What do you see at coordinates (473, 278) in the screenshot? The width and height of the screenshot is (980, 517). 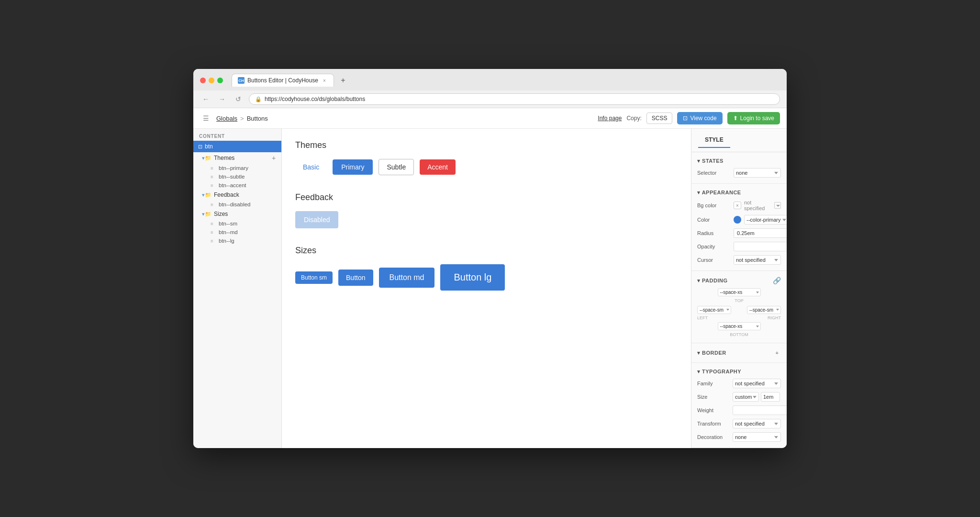 I see `btn-lg: Button lg` at bounding box center [473, 278].